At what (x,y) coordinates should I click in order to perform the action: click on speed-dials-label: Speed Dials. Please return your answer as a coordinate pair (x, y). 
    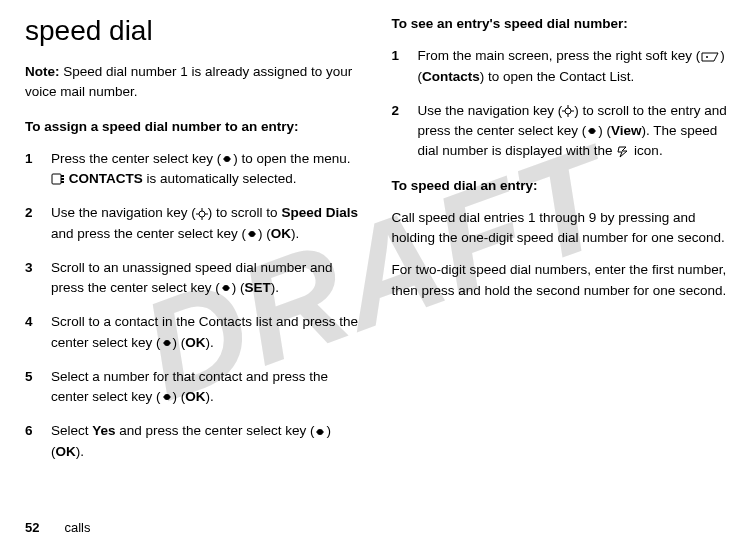
    Looking at the image, I should click on (320, 212).